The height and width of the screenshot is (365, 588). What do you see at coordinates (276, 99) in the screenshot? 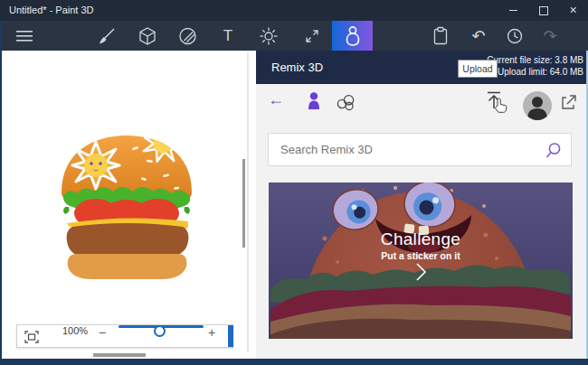
I see `back-button: ←` at bounding box center [276, 99].